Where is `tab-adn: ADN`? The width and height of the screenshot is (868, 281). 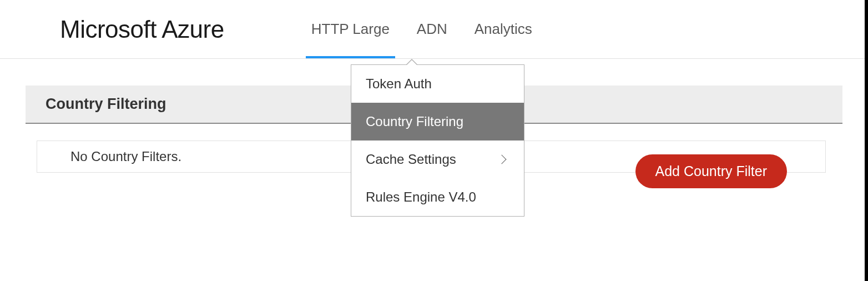
tab-adn: ADN is located at coordinates (432, 29).